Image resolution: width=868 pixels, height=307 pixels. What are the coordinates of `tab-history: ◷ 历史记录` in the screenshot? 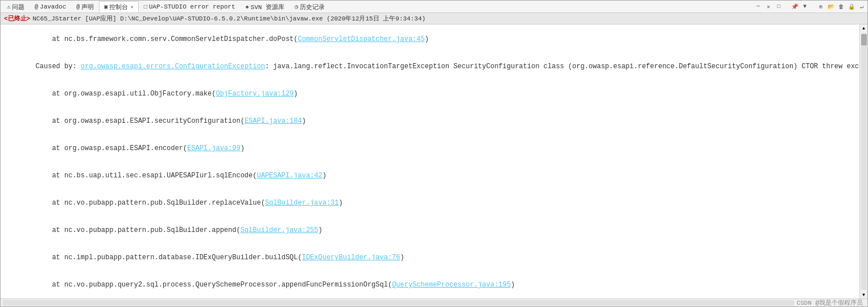 It's located at (309, 7).